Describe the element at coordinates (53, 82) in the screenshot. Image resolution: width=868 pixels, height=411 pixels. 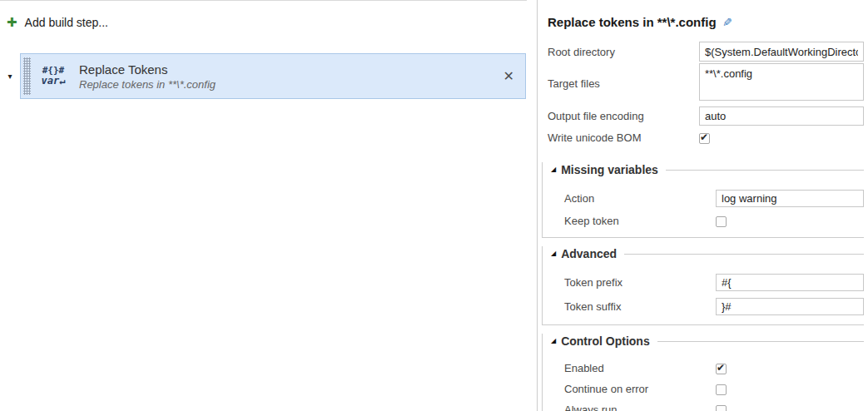
I see `task-icon-line2: var↵` at that location.